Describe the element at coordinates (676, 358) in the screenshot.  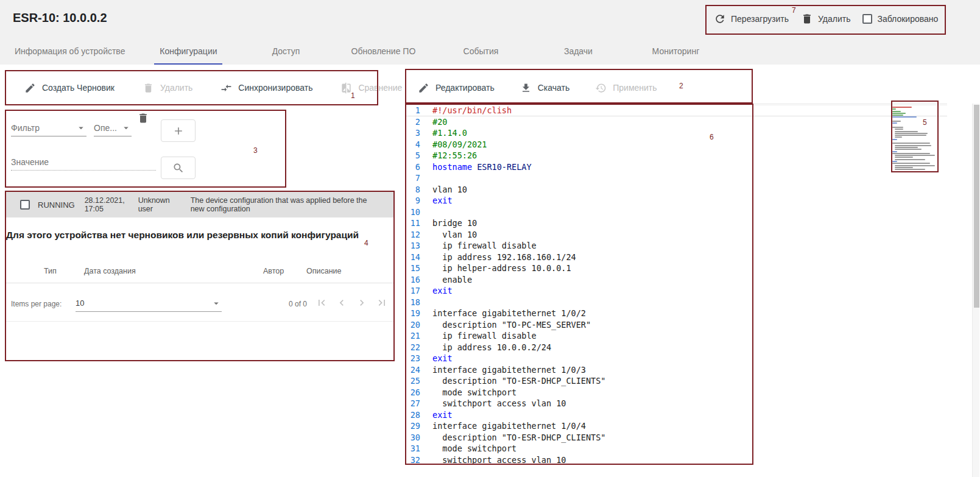
I see `code-line: 23exit` at that location.